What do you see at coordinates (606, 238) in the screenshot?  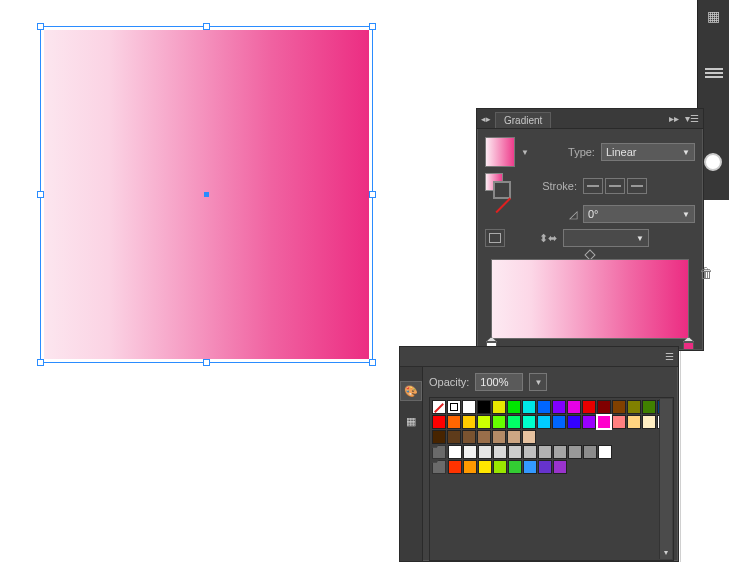 I see `gradient-aspect-field: ▼` at bounding box center [606, 238].